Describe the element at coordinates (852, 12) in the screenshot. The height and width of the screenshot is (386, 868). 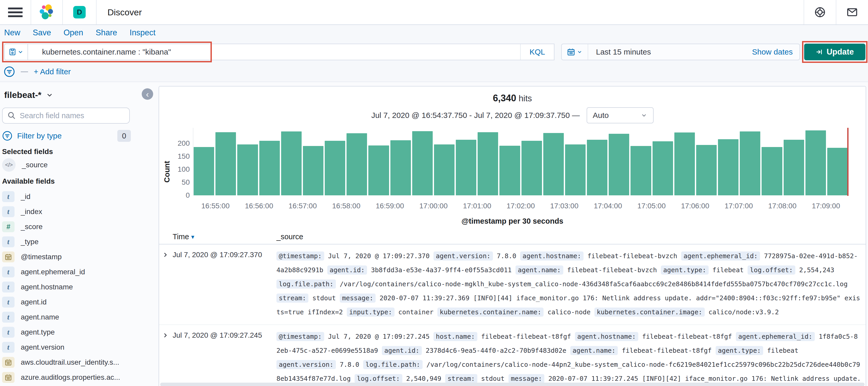
I see `newsfeed-button` at that location.